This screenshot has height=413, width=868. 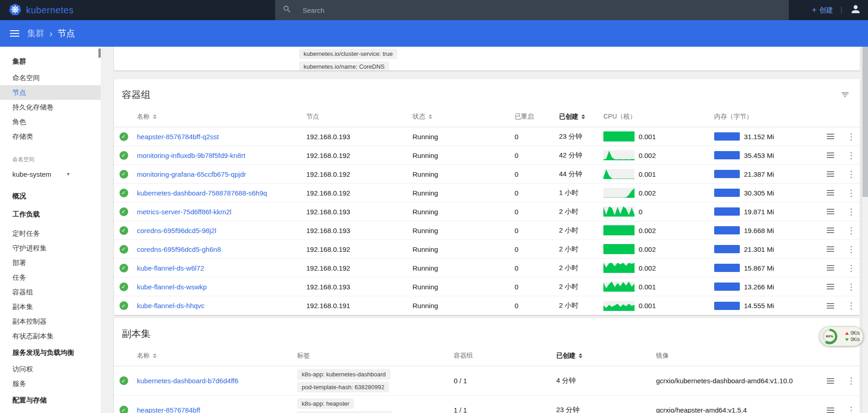 What do you see at coordinates (487, 306) in the screenshot?
I see `pod-row: ✓ kube-flannel-ds-hhqvc 192.168.0.191 Ru…` at bounding box center [487, 306].